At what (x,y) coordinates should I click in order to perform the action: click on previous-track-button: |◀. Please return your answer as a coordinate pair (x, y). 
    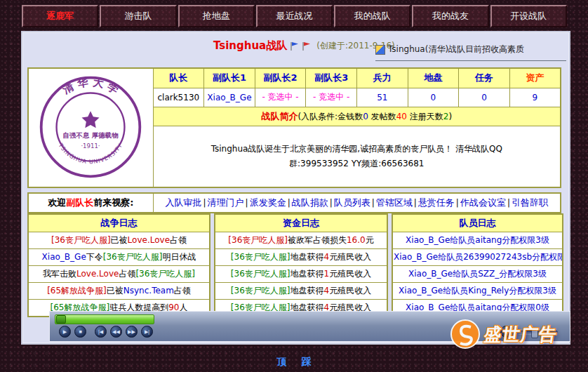
    Looking at the image, I should click on (101, 331).